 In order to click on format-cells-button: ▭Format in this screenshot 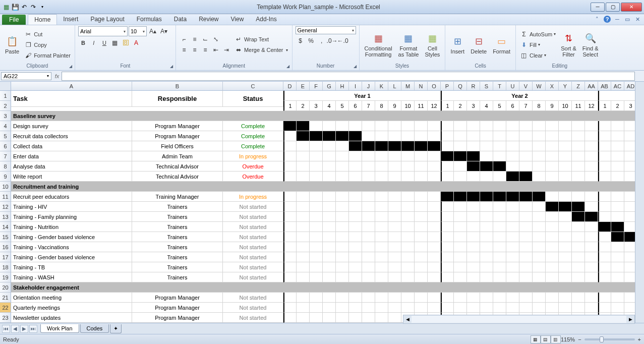, I will do `click(501, 45)`.